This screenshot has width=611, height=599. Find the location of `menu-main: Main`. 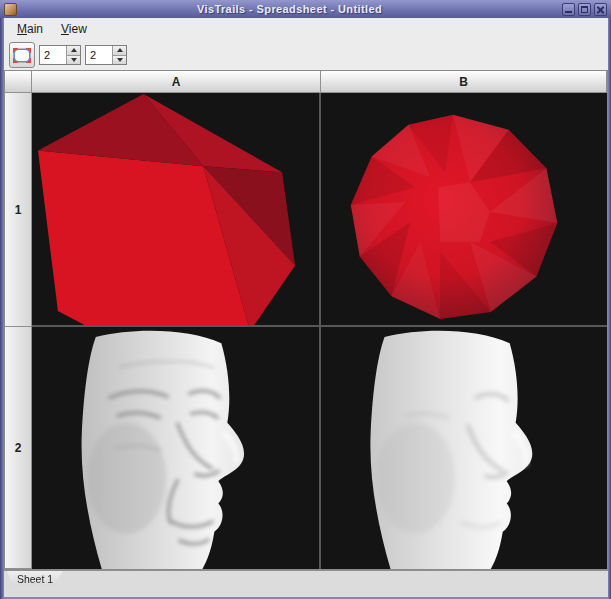

menu-main: Main is located at coordinates (30, 29).